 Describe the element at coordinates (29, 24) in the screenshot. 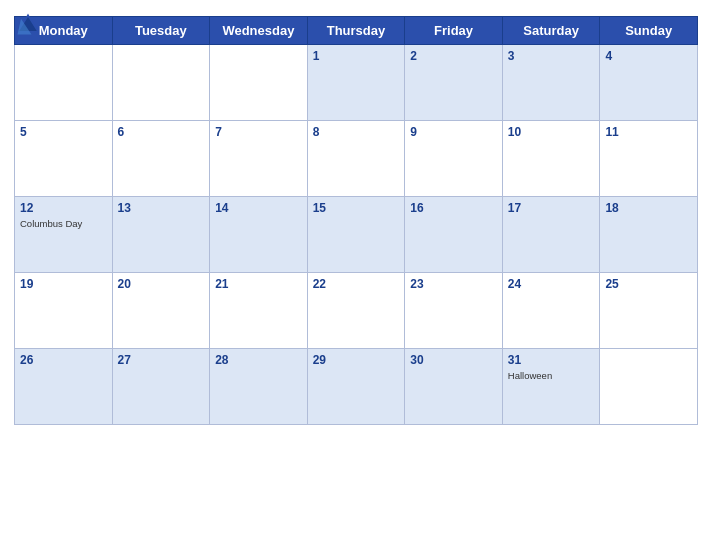

I see `brand-logo` at that location.